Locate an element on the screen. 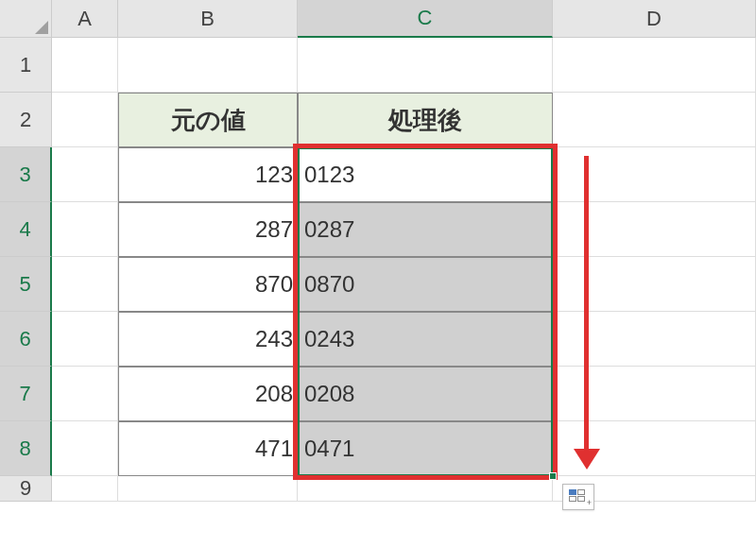  cell-d6 is located at coordinates (654, 339).